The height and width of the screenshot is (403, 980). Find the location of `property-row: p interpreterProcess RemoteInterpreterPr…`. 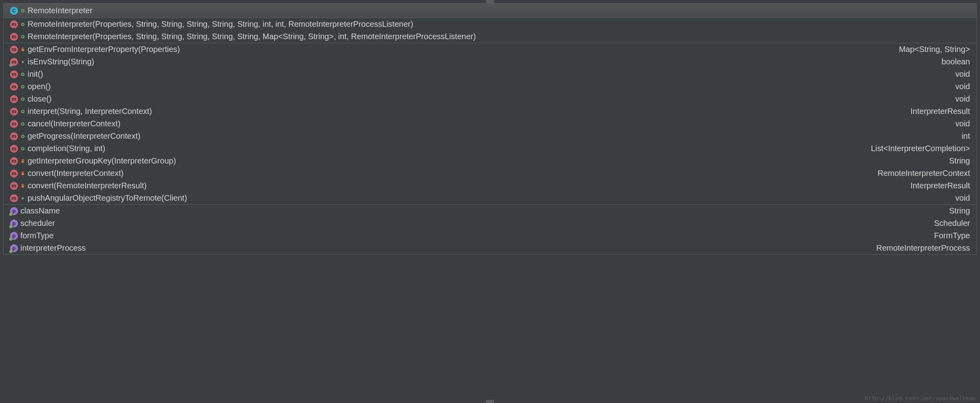

property-row: p interpreterProcess RemoteInterpreterPr… is located at coordinates (490, 248).